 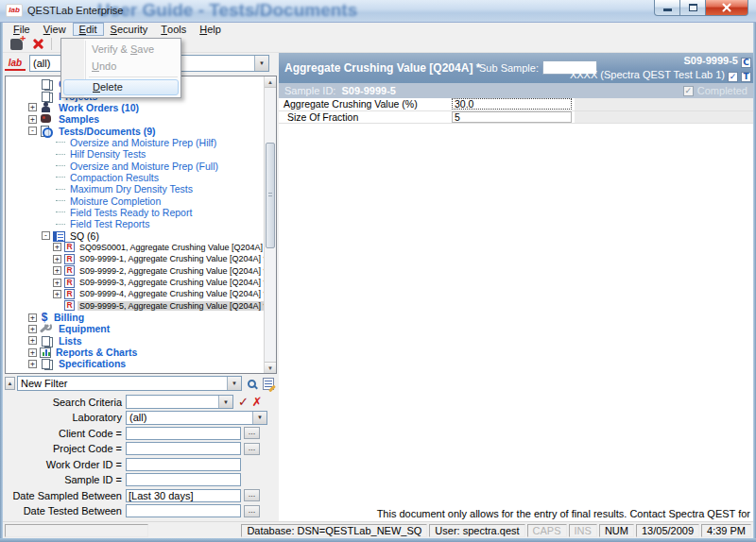 What do you see at coordinates (141, 402) in the screenshot?
I see `search-form-row: Search Criteria▼✓✗` at bounding box center [141, 402].